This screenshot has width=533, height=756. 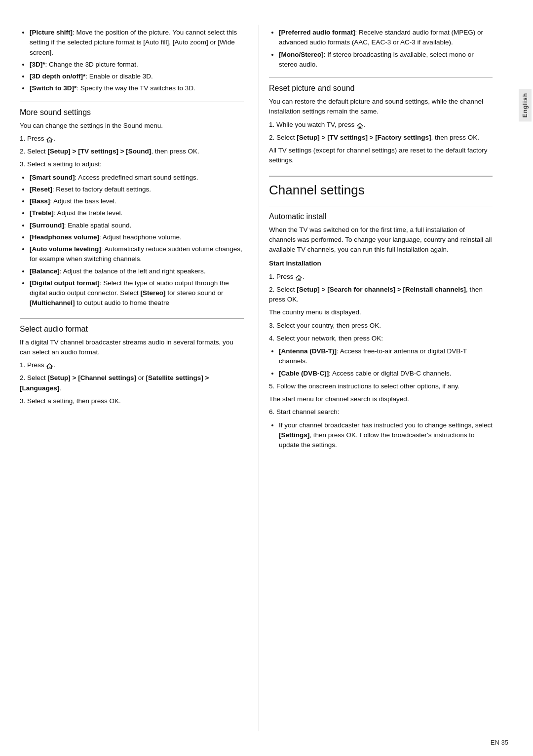 I want to click on list-item: [Picture shift]: Move the position of th…, so click(x=137, y=42).